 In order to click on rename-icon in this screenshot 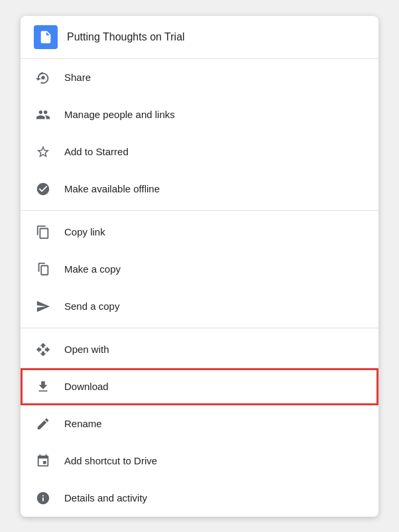, I will do `click(43, 424)`.